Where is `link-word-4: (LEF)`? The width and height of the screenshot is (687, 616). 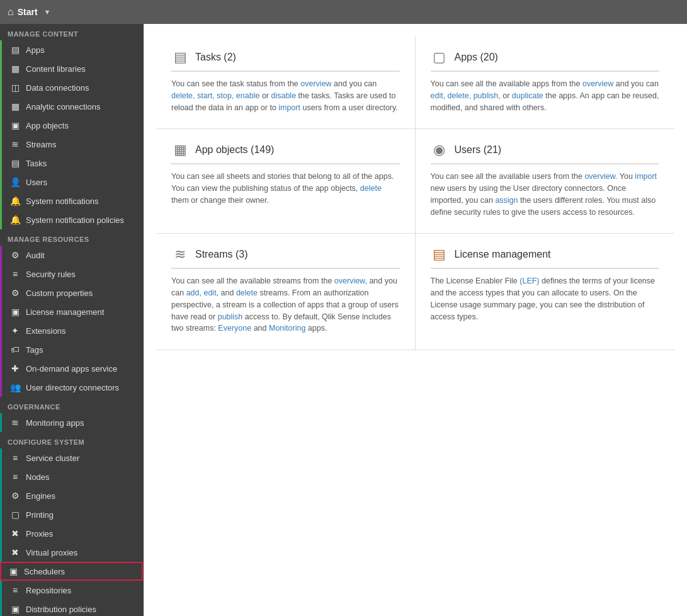 link-word-4: (LEF) is located at coordinates (530, 281).